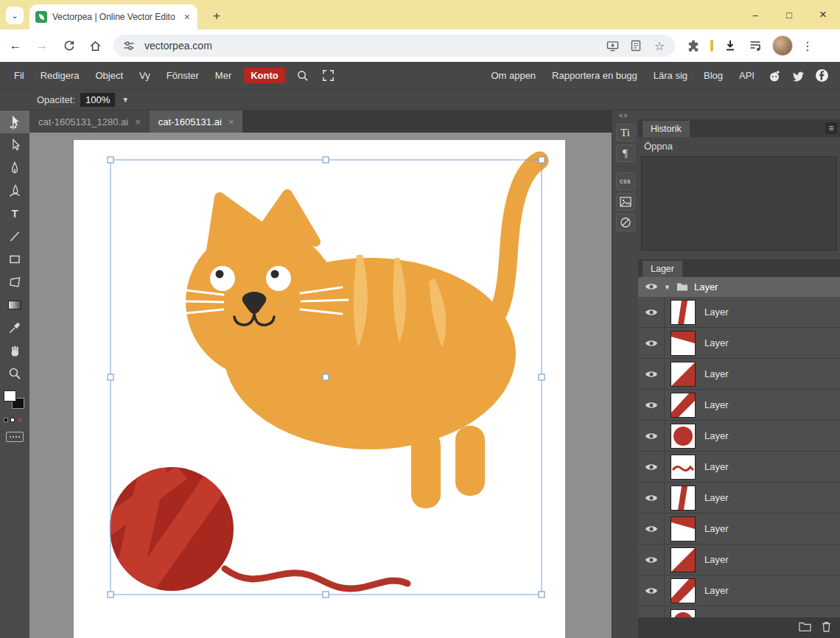 This screenshot has height=638, width=840. Describe the element at coordinates (612, 46) in the screenshot. I see `install-app-icon` at that location.